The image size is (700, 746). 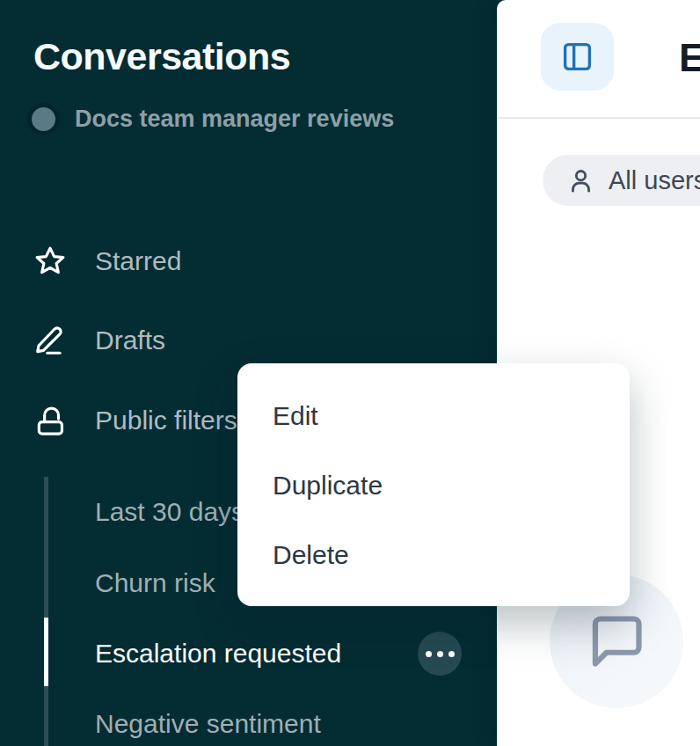 What do you see at coordinates (50, 421) in the screenshot?
I see `unlock-icon` at bounding box center [50, 421].